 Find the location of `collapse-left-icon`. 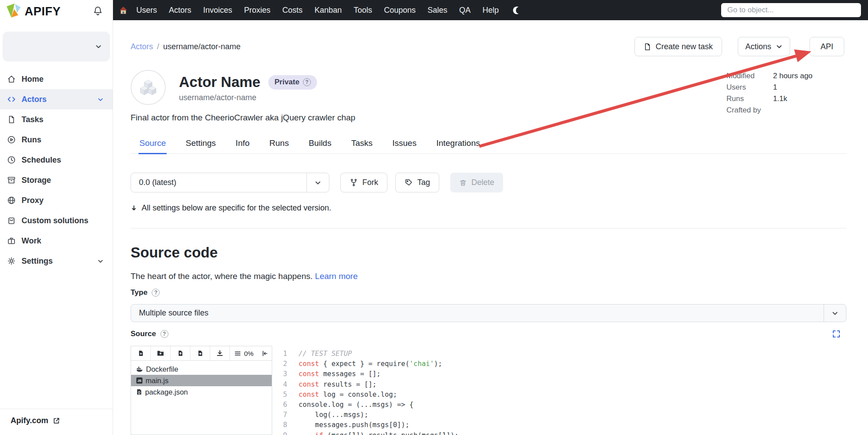

collapse-left-icon is located at coordinates (266, 353).